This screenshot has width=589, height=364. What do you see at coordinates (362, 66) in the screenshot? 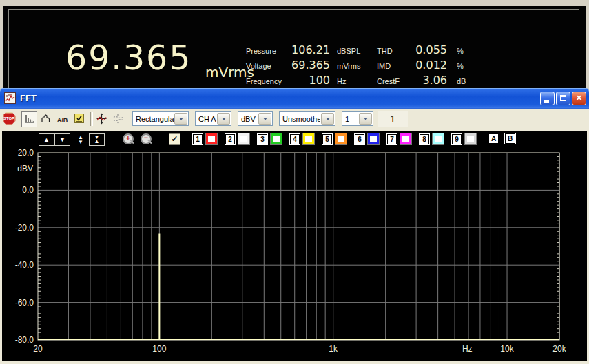
I see `reading-row: Voltage69.365mVrmsIMD0.012%` at bounding box center [362, 66].